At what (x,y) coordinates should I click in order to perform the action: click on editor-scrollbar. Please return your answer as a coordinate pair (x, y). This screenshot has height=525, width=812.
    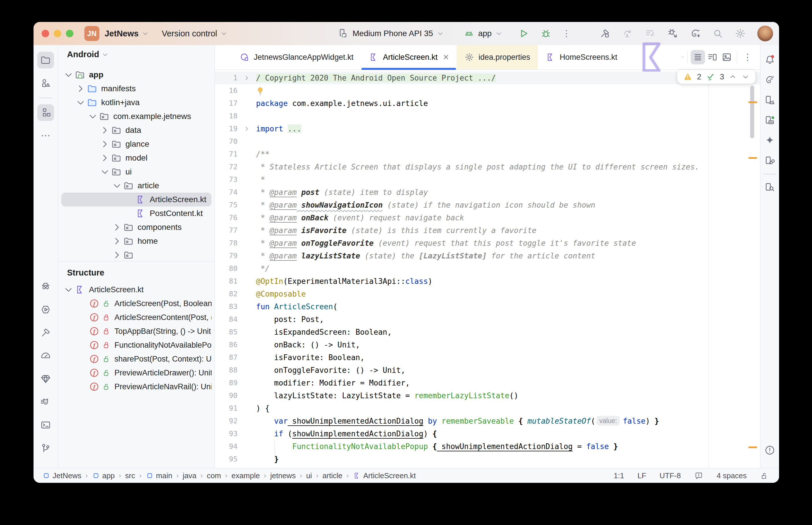
    Looking at the image, I should click on (752, 112).